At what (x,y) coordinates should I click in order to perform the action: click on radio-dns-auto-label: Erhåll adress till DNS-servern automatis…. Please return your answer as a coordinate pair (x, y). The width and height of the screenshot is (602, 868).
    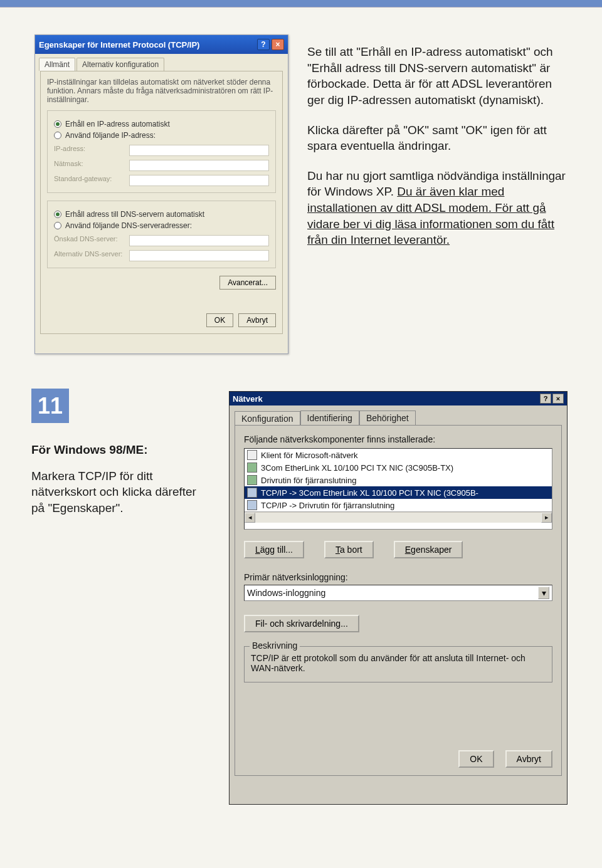
    Looking at the image, I should click on (135, 214).